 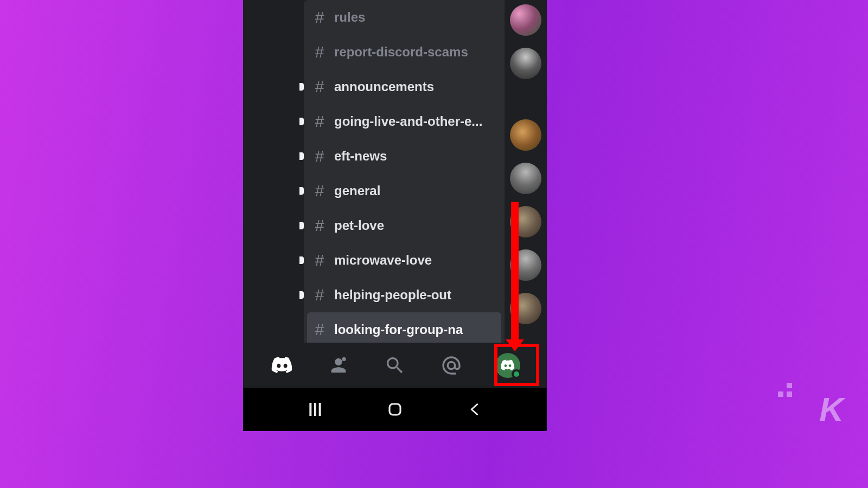 What do you see at coordinates (451, 365) in the screenshot?
I see `at-icon` at bounding box center [451, 365].